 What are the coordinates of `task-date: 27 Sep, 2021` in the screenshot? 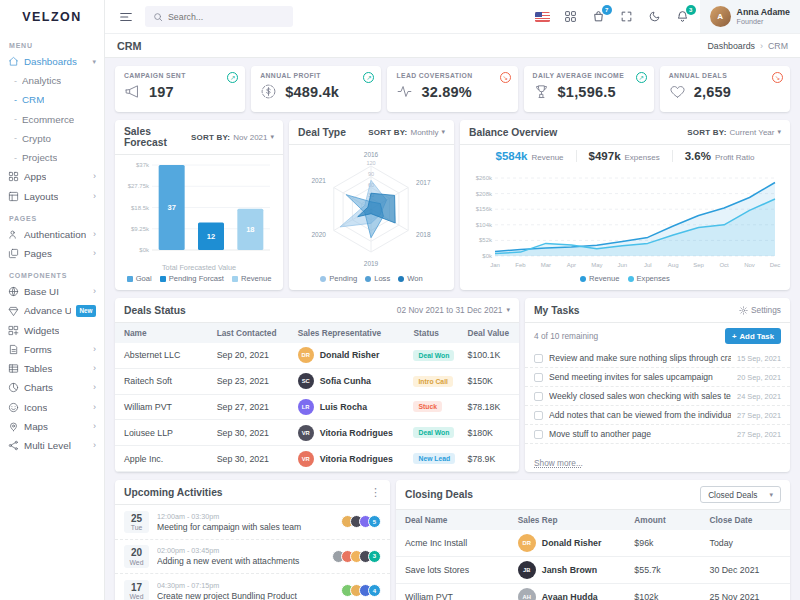 It's located at (759, 416).